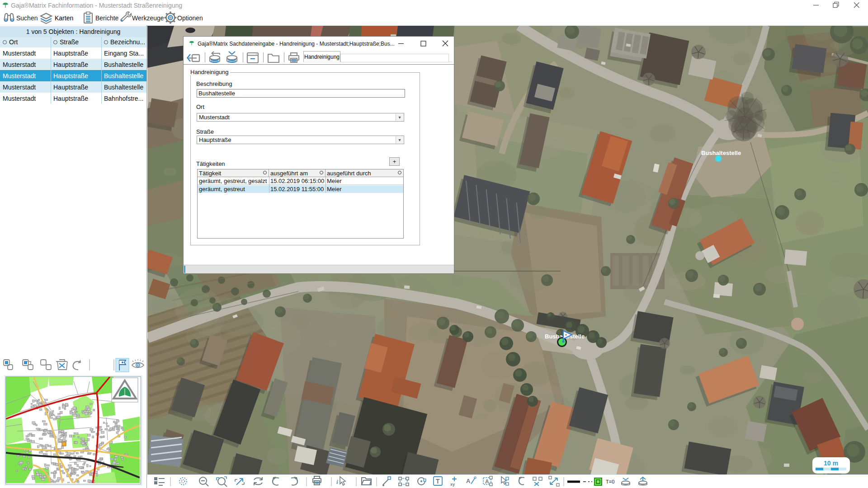  I want to click on svg-text: T, so click(438, 481).